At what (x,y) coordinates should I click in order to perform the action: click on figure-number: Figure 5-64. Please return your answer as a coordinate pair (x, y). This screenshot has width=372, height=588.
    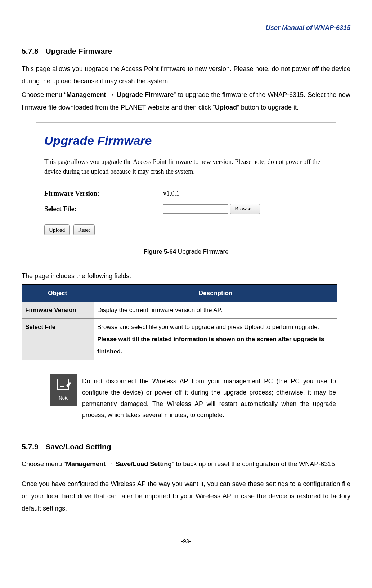
    Looking at the image, I should click on (160, 251).